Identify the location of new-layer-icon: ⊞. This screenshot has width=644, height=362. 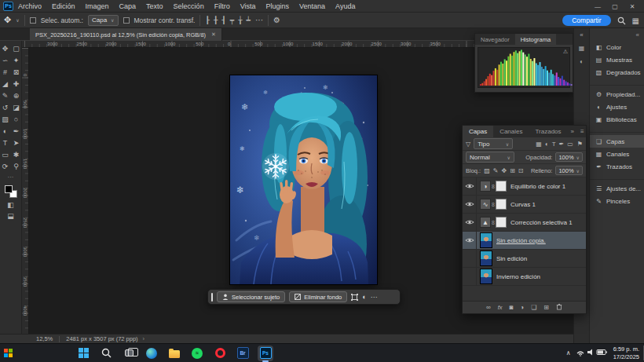
(547, 308).